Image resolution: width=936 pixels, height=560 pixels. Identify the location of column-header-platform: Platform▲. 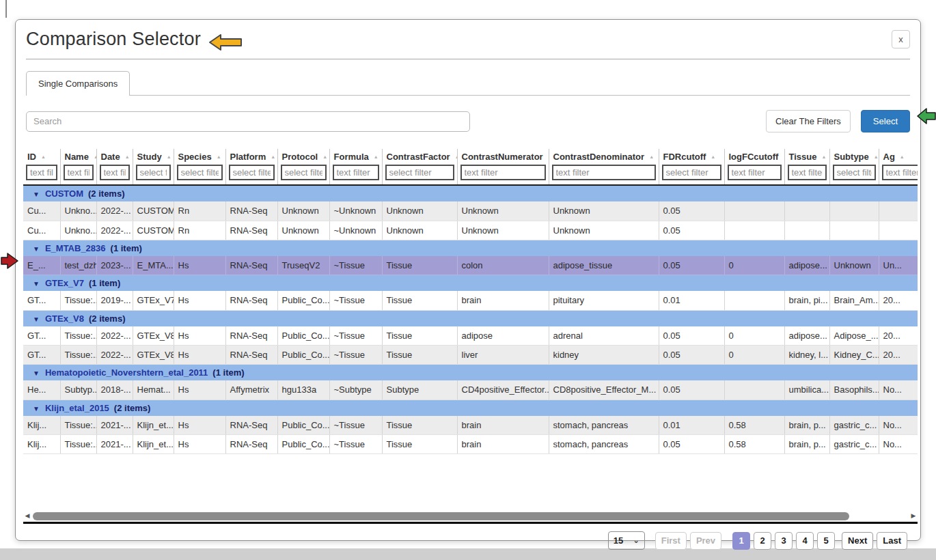
(251, 156).